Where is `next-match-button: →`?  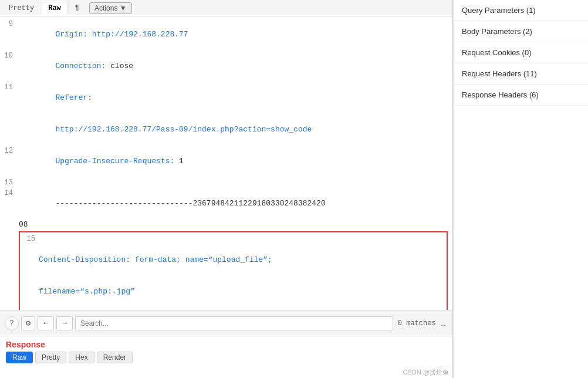 next-match-button: → is located at coordinates (65, 323).